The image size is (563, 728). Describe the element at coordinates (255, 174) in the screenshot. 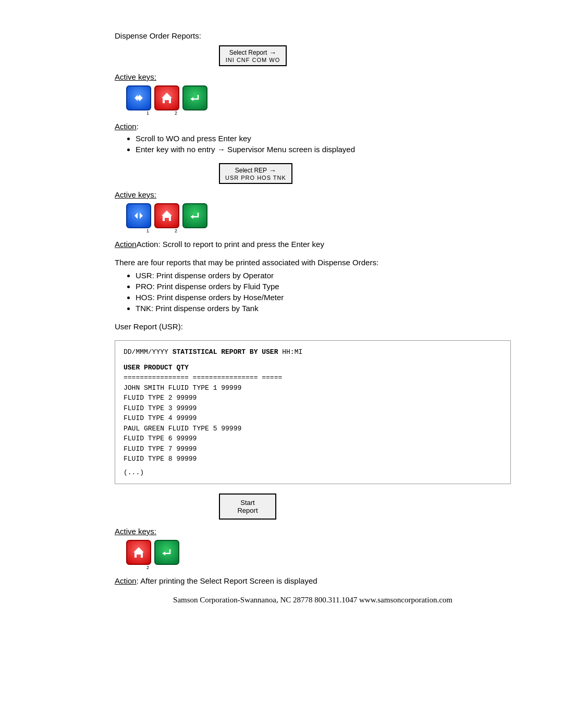

I see `select-rep-button: Select REP → USR PRO HOS TNK` at that location.